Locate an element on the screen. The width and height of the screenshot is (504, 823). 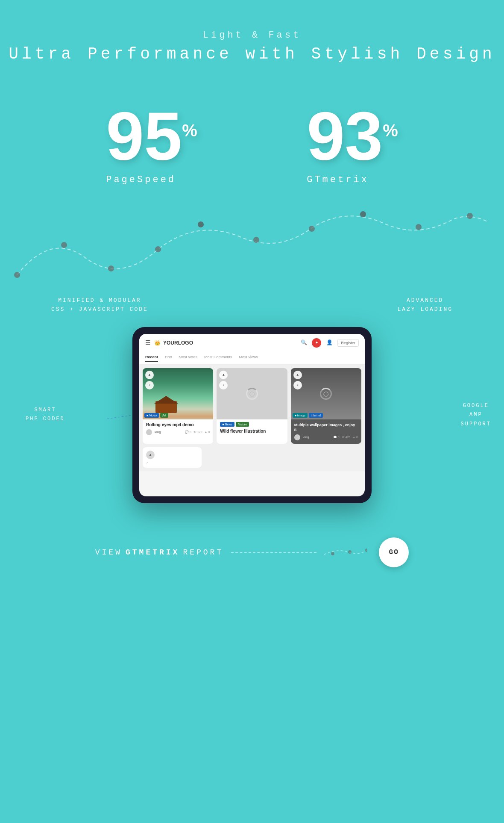
second-row: ▲ ↗ is located at coordinates (252, 459).